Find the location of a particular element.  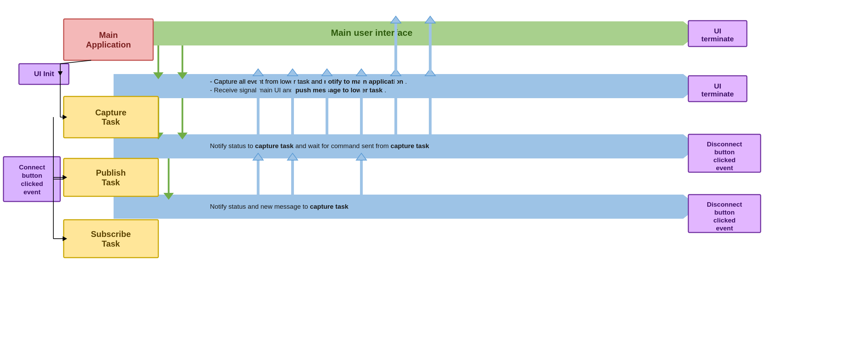

svg-text:- Capture all event from lower: - Capture all event from lower task and is located at coordinates (266, 81).